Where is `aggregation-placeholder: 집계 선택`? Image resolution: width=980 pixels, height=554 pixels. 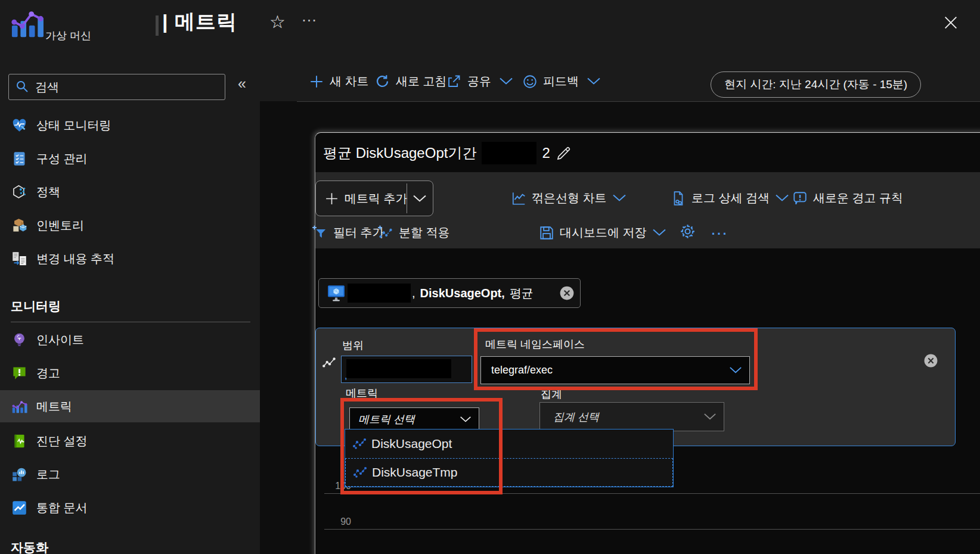
aggregation-placeholder: 집계 선택 is located at coordinates (576, 417).